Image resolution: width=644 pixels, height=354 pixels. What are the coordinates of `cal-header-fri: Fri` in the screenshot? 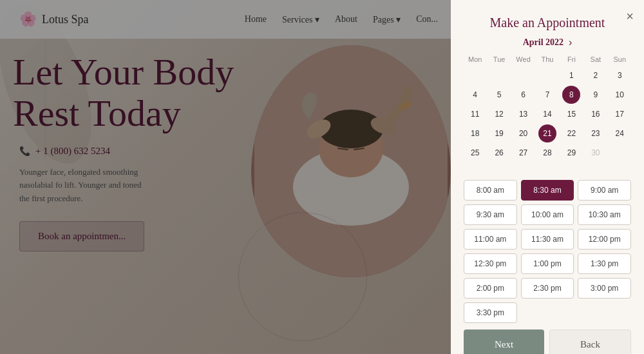 It's located at (572, 59).